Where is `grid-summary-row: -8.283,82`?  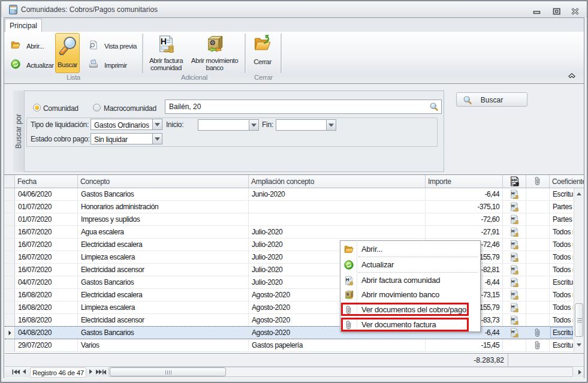
grid-summary-row: -8.283,82 is located at coordinates (294, 360).